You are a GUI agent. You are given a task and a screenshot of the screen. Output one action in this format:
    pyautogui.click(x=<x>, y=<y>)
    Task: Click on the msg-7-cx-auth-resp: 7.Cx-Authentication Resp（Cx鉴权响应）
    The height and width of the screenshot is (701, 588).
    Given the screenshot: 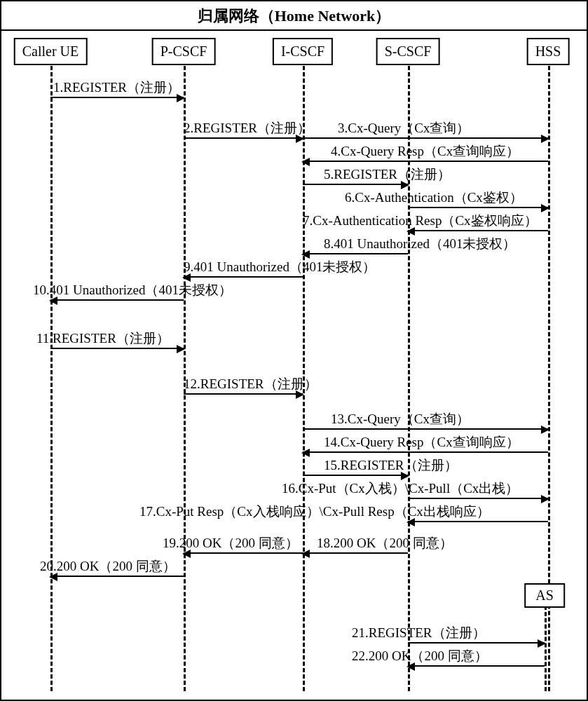 What is the action you would take?
    pyautogui.click(x=478, y=223)
    